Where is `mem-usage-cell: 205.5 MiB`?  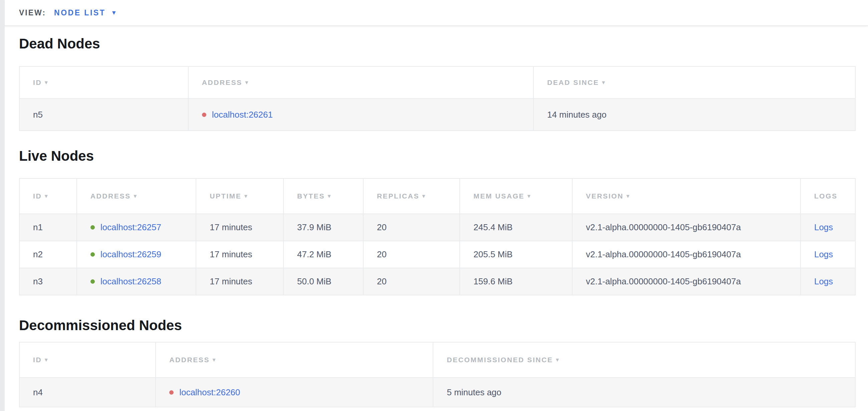
mem-usage-cell: 205.5 MiB is located at coordinates (516, 255).